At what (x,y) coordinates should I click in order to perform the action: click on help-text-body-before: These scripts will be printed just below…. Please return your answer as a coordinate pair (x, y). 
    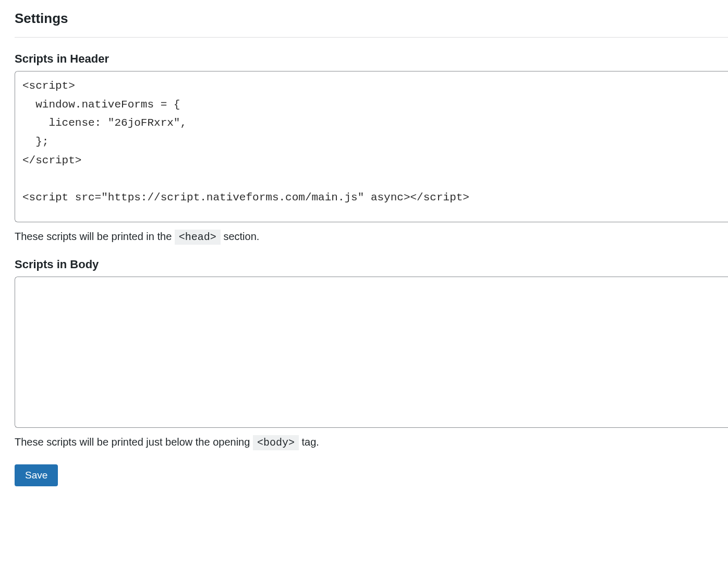
    Looking at the image, I should click on (134, 442).